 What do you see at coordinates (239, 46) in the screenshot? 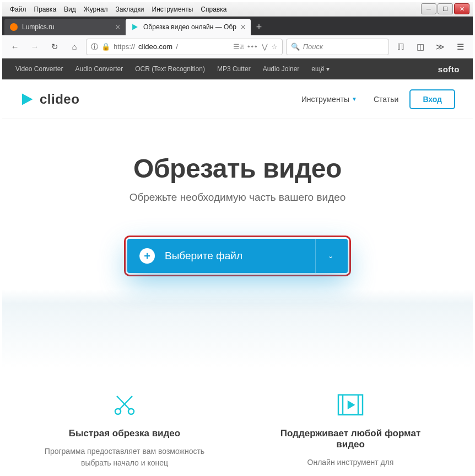
I see `reader-icon: ☰⎚` at bounding box center [239, 46].